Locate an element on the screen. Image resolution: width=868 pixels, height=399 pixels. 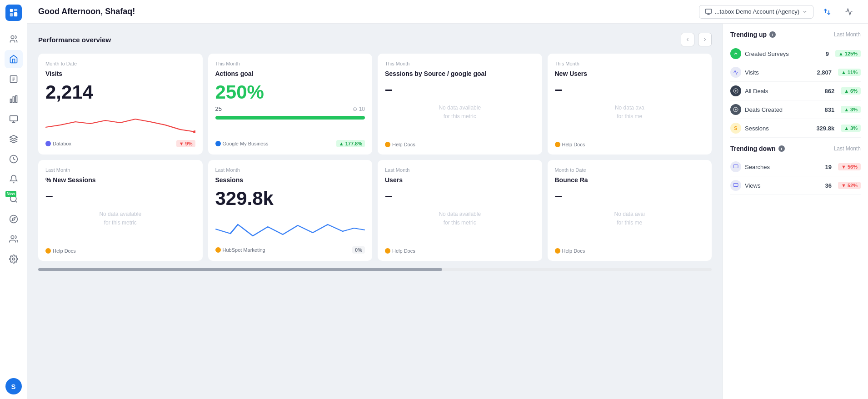
trend-badge: ▲ 177.8% is located at coordinates (351, 144).